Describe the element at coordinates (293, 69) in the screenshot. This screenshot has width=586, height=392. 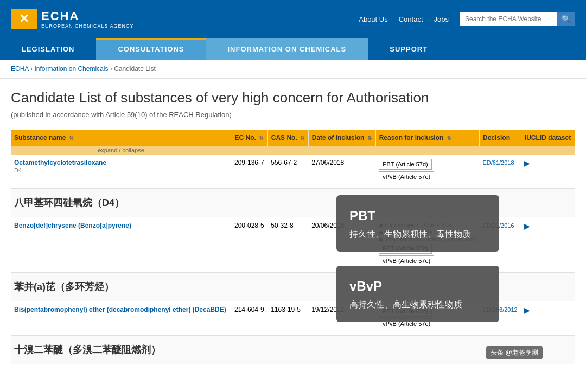
I see `breadcrumb: ECHA › Information on Chemicals › Candid…` at that location.